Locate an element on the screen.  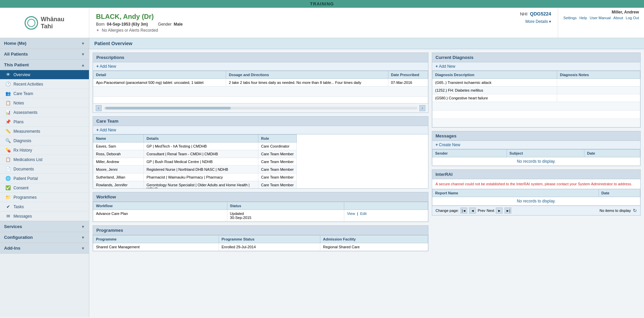
sidebar-item-programmes: 📁 Programmes is located at coordinates (44, 197).